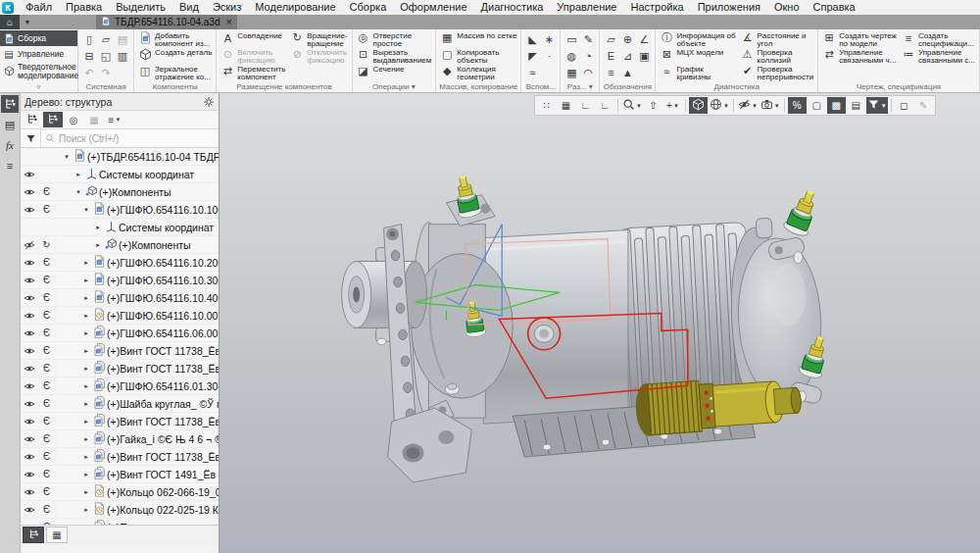  Describe the element at coordinates (653, 106) in the screenshot. I see `view-button-orientation-up: ⇧` at that location.